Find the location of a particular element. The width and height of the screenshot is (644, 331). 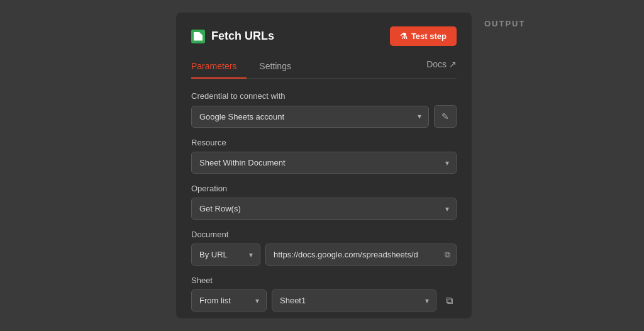

by-url-select-wrapper: By URL ▾ is located at coordinates (226, 254).